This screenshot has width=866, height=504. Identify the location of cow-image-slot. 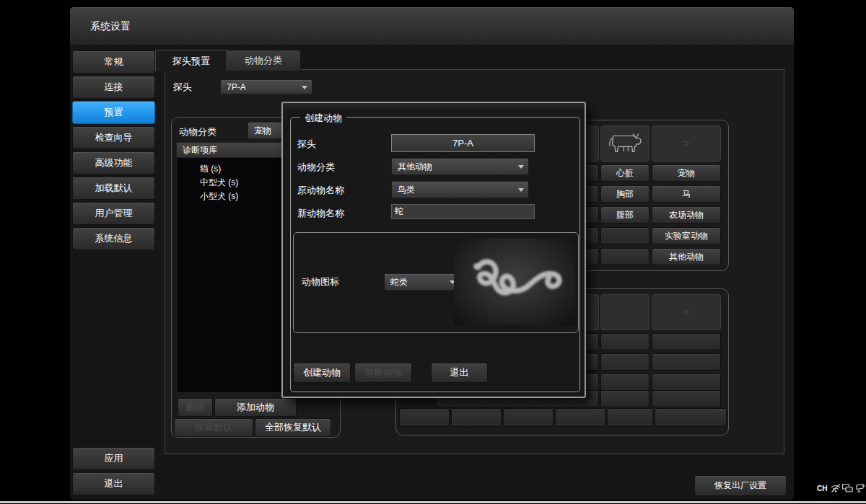
(625, 143).